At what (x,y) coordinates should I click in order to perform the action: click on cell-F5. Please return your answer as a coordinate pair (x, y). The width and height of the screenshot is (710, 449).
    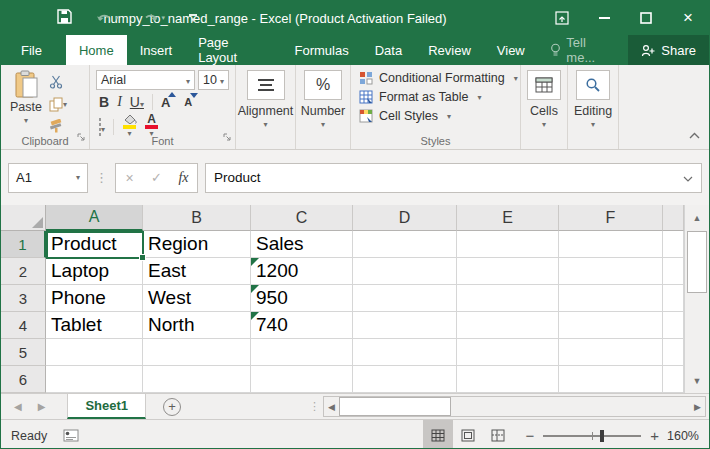
    Looking at the image, I should click on (611, 352).